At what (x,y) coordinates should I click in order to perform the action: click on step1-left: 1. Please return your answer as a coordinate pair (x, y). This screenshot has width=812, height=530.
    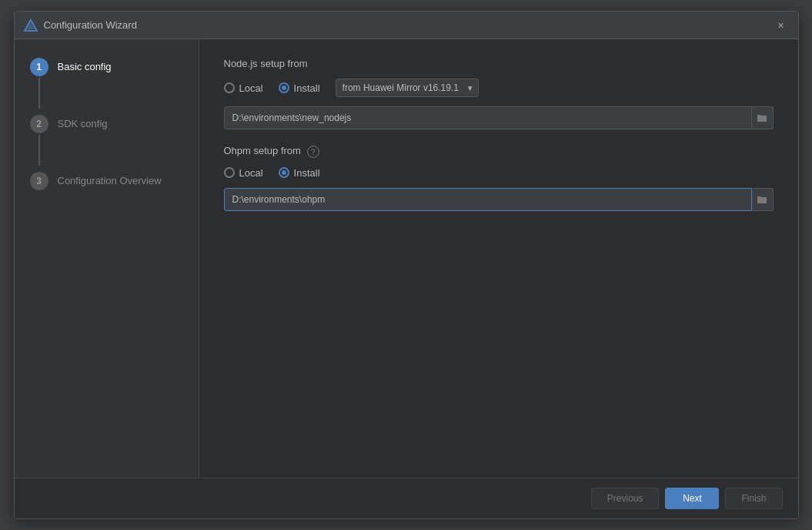
    Looking at the image, I should click on (39, 83).